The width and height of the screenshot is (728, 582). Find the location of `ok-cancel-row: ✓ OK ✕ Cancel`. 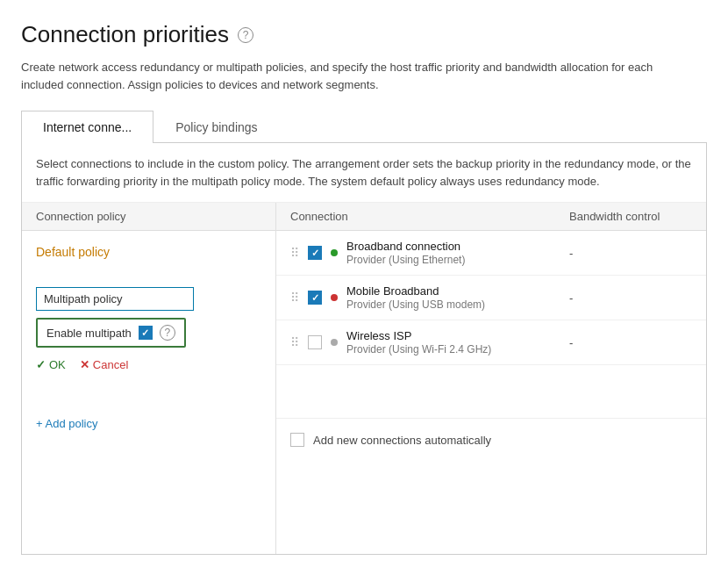

ok-cancel-row: ✓ OK ✕ Cancel is located at coordinates (149, 365).